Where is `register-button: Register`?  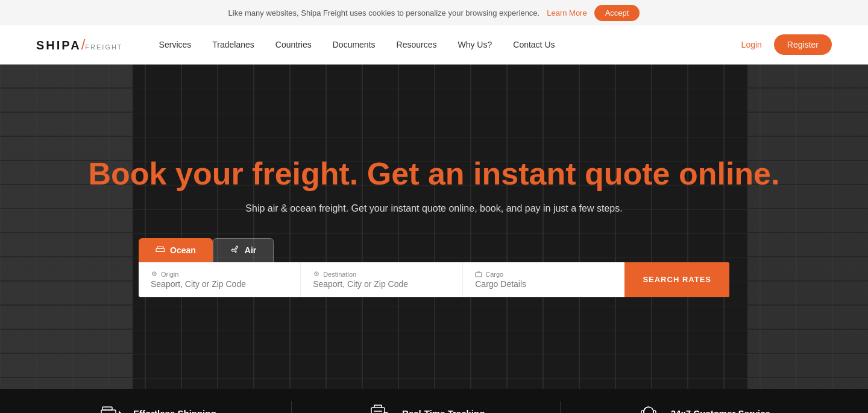 register-button: Register is located at coordinates (803, 45).